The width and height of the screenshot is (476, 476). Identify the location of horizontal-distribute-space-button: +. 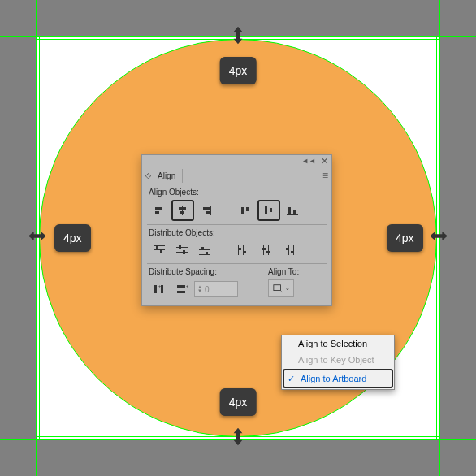
(182, 289).